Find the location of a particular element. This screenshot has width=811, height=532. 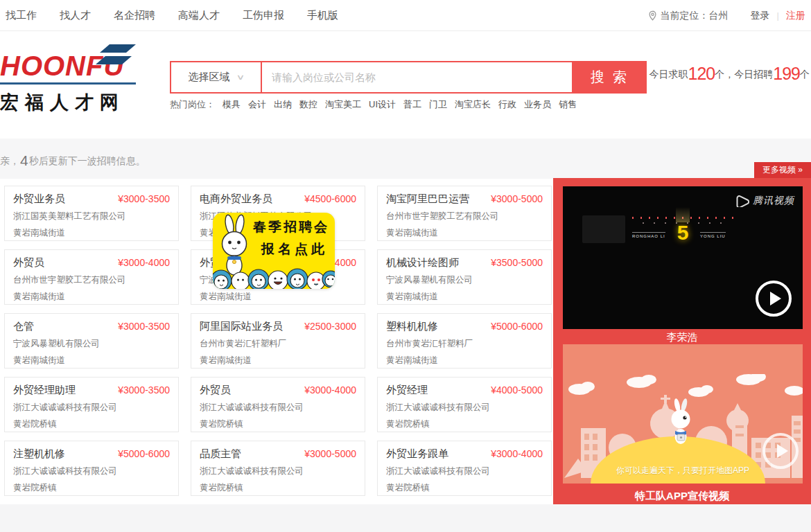

job-title: 外贸业务员 is located at coordinates (39, 200).